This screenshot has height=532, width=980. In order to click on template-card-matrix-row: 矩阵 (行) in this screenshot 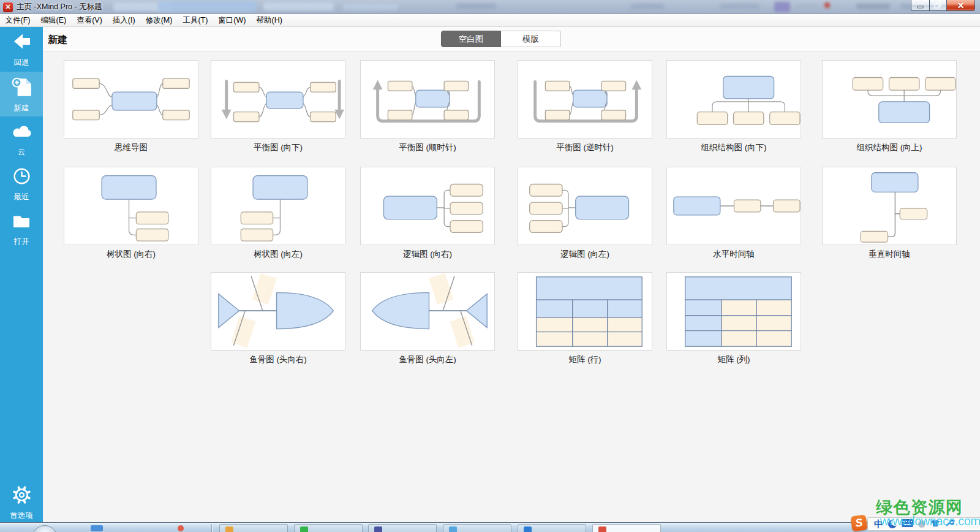, I will do `click(585, 319)`.